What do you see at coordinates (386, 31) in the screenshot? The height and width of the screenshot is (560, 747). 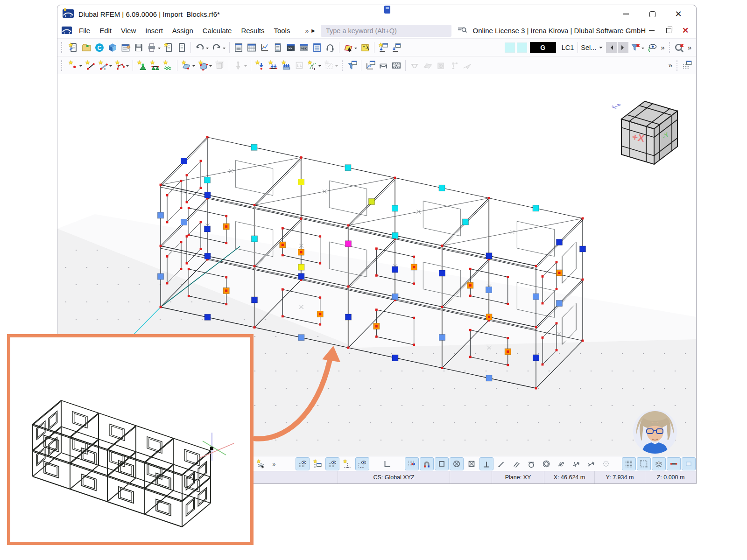 I see `search-input` at bounding box center [386, 31].